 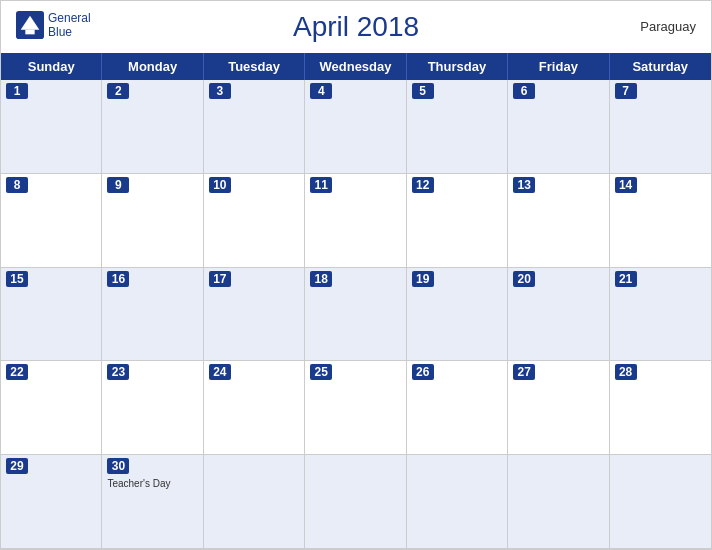 I want to click on day-number: 13, so click(x=524, y=185).